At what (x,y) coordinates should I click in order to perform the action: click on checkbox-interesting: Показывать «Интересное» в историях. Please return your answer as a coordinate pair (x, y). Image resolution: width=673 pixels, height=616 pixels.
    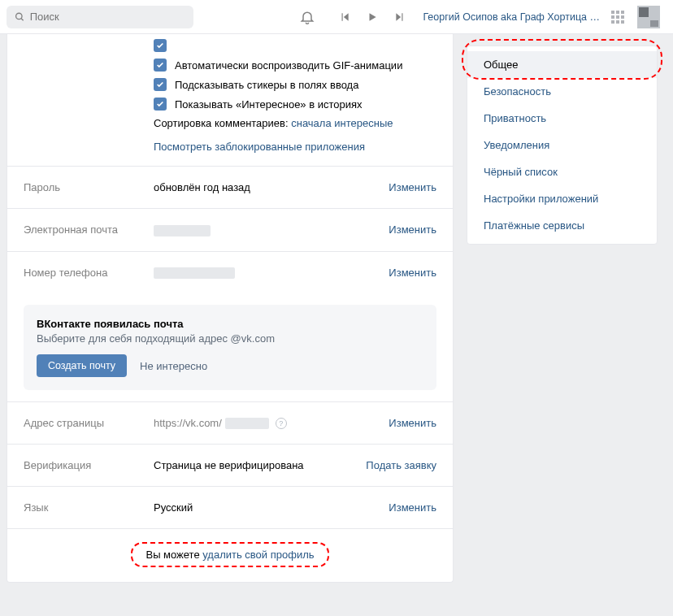
    Looking at the image, I should click on (230, 104).